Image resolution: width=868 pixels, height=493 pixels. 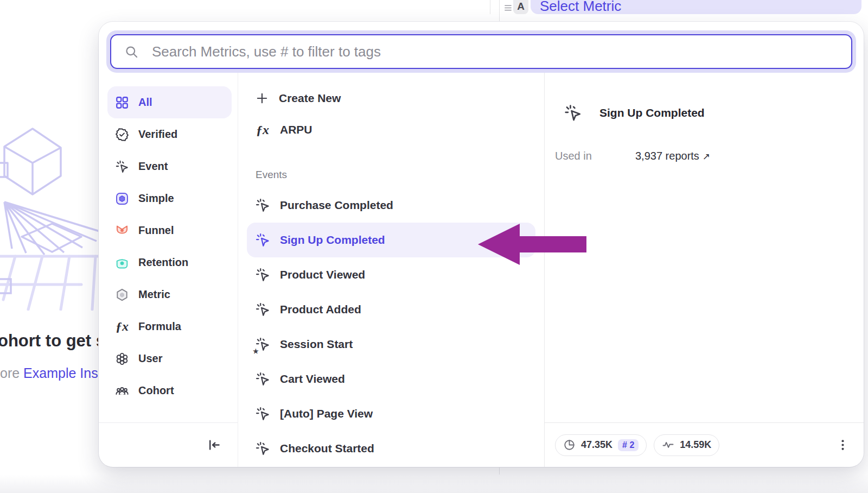 I want to click on reports-count: 3,937 reports, so click(x=667, y=156).